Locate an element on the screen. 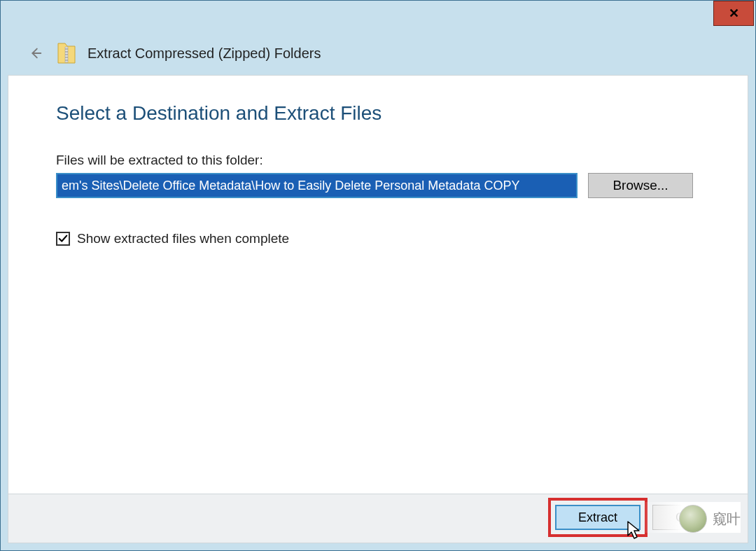 This screenshot has height=551, width=756. wizard-header: Extract Compressed (Zipped) Folders is located at coordinates (378, 53).